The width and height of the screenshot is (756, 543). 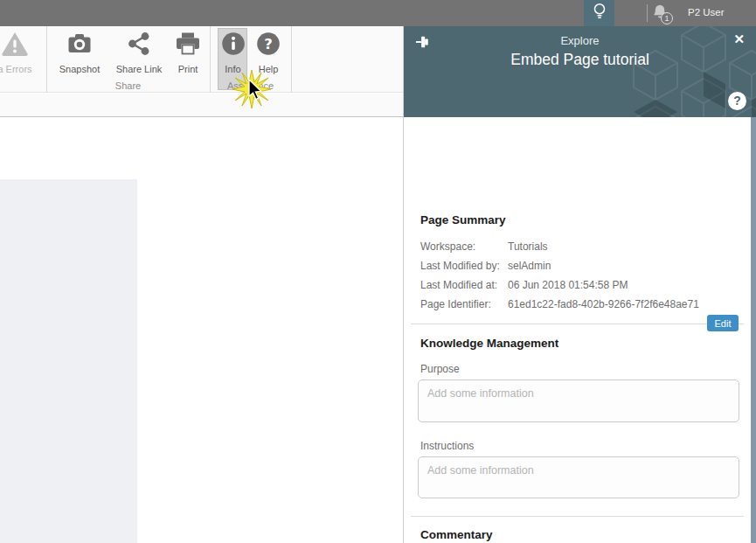 What do you see at coordinates (80, 52) in the screenshot?
I see `snapshot-button: Snapshot` at bounding box center [80, 52].